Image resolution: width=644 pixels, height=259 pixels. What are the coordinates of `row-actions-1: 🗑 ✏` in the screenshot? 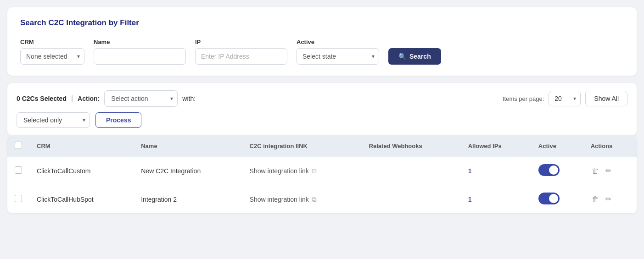 It's located at (610, 199).